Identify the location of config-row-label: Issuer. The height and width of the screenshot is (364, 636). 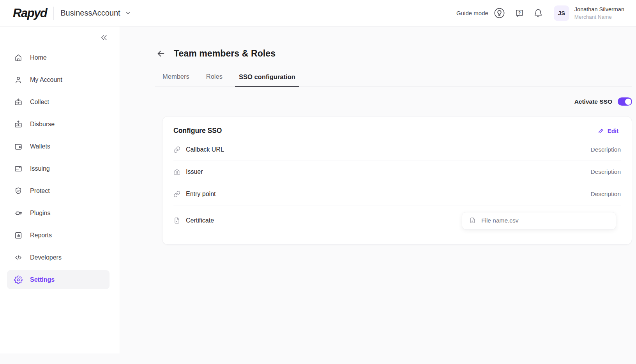
(194, 172).